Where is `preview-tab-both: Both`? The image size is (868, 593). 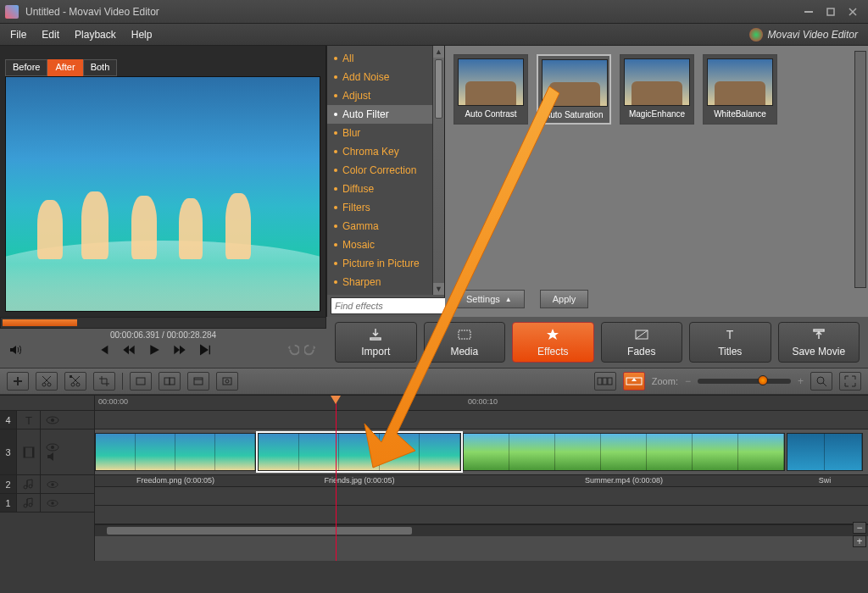
preview-tab-both: Both is located at coordinates (100, 68).